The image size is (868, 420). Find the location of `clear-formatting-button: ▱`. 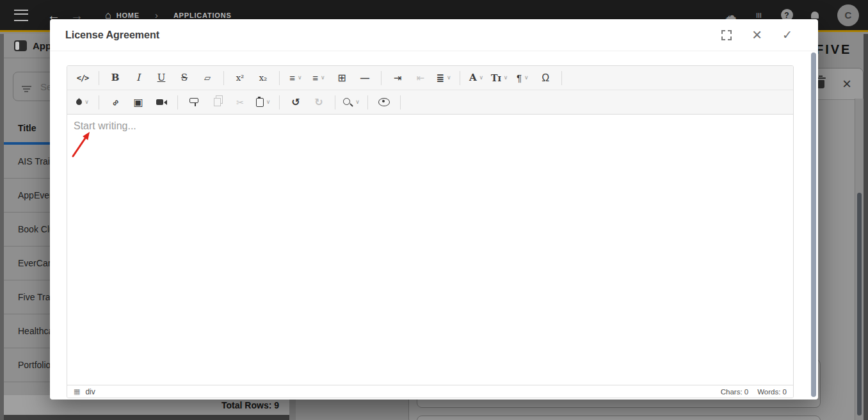

clear-formatting-button: ▱ is located at coordinates (207, 78).